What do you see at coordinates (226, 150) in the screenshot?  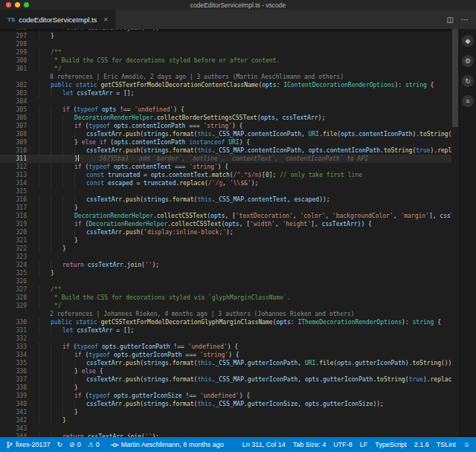 I see `code-row: 310cssTextArr.push(strings.format(this._…` at bounding box center [226, 150].